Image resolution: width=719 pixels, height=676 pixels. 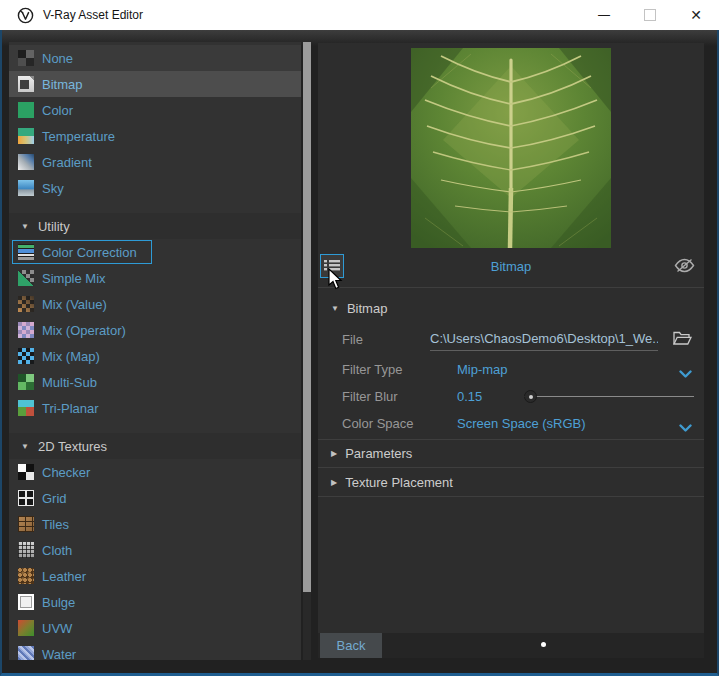 What do you see at coordinates (56, 524) in the screenshot?
I see `sidebar-item-label: Tiles` at bounding box center [56, 524].